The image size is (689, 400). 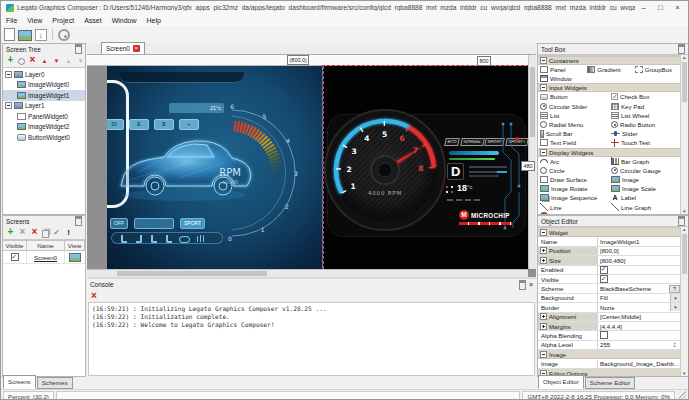 I want to click on screen-name-link: Screen0, so click(x=46, y=258).